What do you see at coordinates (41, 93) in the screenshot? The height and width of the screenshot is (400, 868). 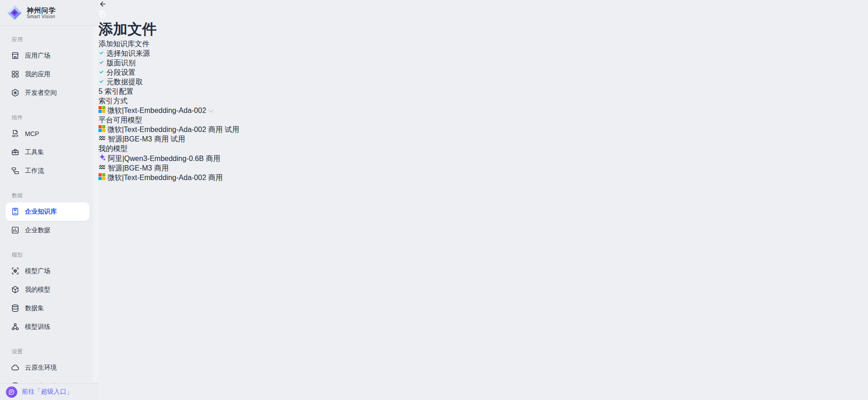 I see `sidebar-item-label: 开发者空间` at bounding box center [41, 93].